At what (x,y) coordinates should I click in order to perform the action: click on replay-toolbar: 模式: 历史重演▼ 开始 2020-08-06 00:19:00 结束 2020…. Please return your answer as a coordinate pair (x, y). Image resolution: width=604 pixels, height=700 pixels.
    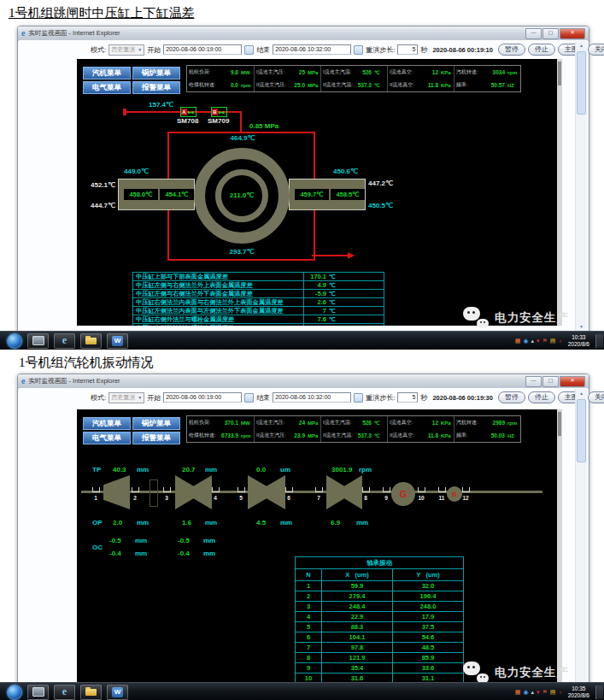
    Looking at the image, I should click on (347, 397).